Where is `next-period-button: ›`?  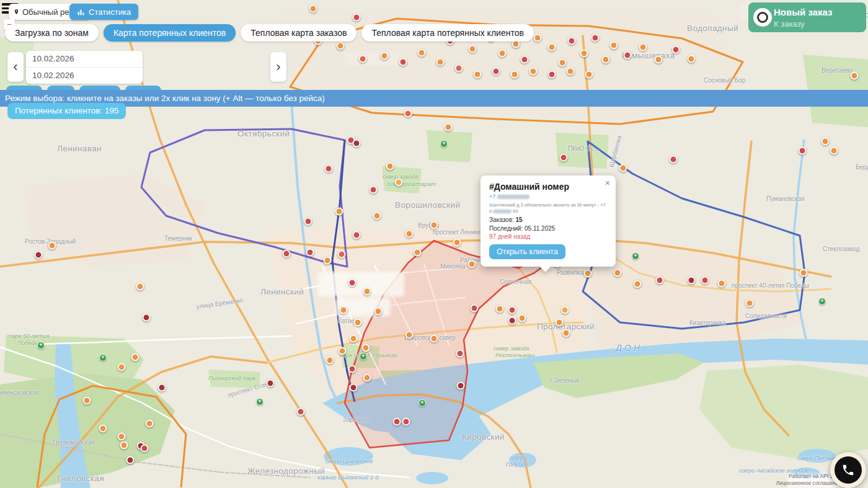 next-period-button: › is located at coordinates (278, 67).